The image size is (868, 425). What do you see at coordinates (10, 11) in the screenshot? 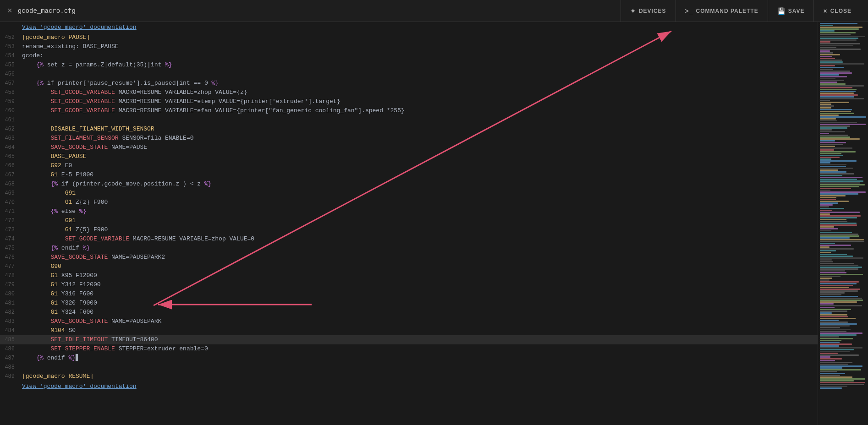
I see `window-close-icon: ×` at bounding box center [10, 11].